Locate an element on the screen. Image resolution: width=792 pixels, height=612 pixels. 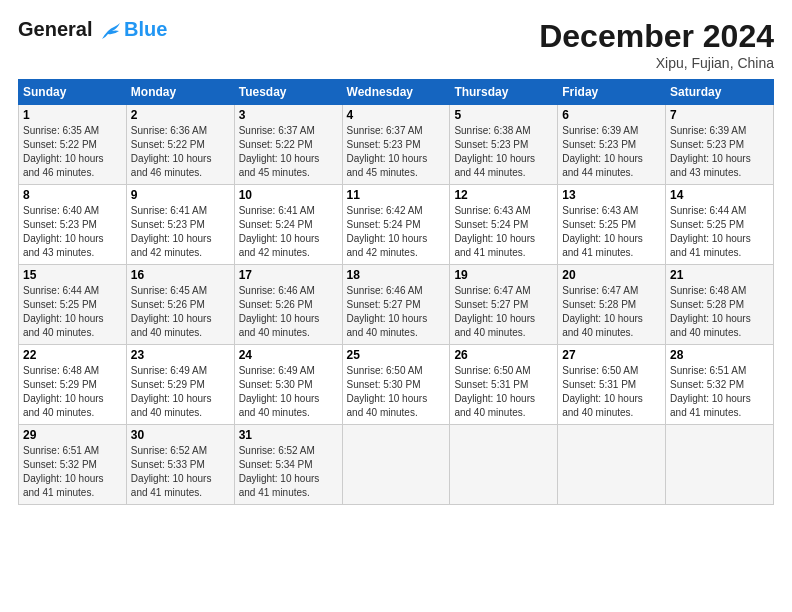
day-info: Sunrise: 6:38 AM Sunset: 5:23 PM Dayligh… is located at coordinates (504, 152).